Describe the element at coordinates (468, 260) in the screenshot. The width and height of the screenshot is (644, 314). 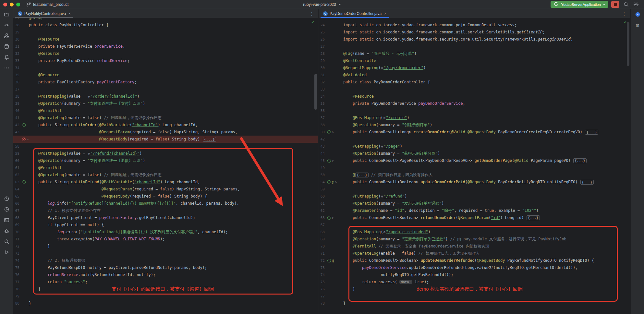
I see `code-text: public CommonResult<Boolean> updateDemoO…` at that location.